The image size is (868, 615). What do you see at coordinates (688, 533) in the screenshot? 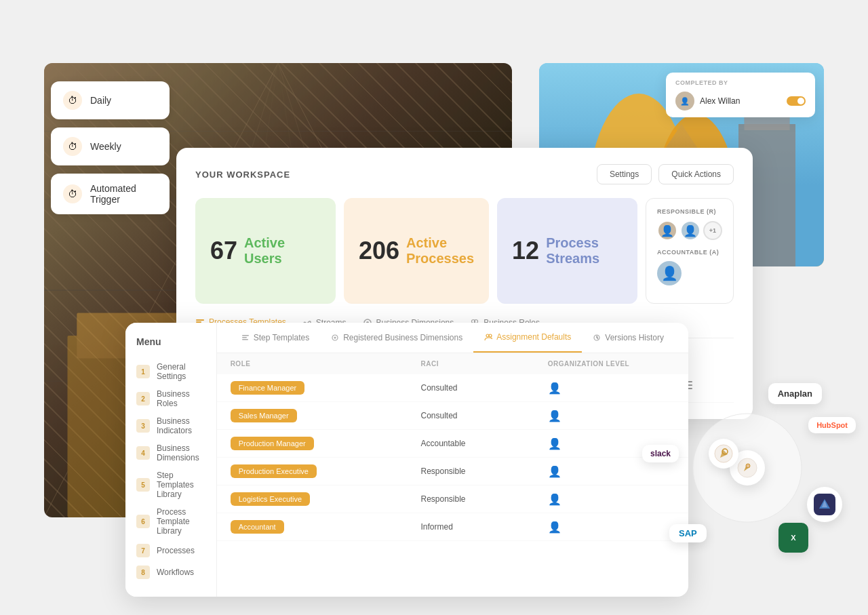
I see `integration-sap: SAP` at bounding box center [688, 533].